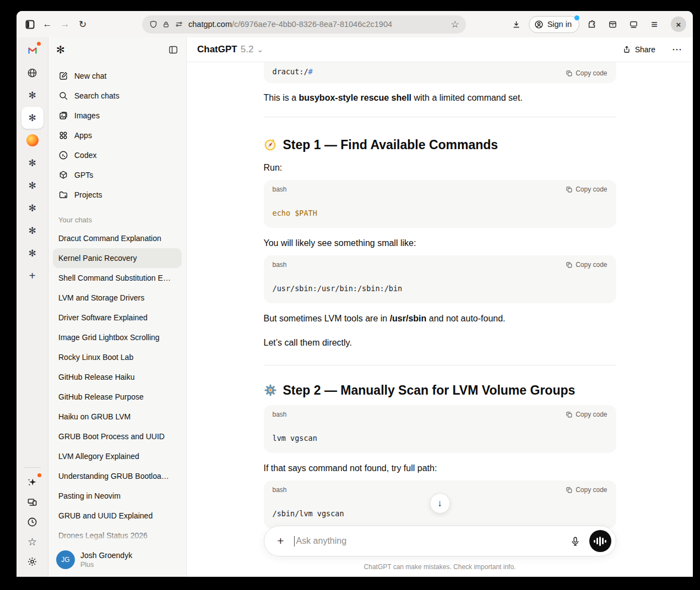  Describe the element at coordinates (32, 208) in the screenshot. I see `tab-chatgpt-4: ✻` at that location.